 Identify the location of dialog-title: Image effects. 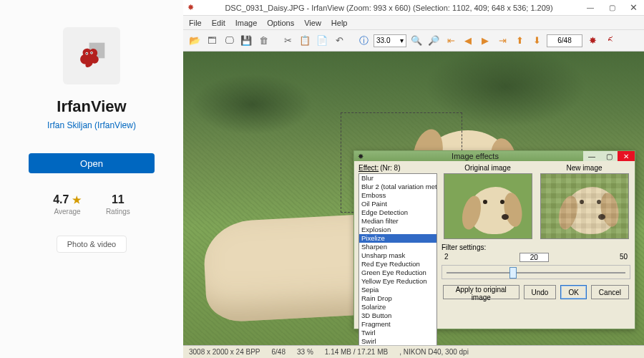
(475, 156).